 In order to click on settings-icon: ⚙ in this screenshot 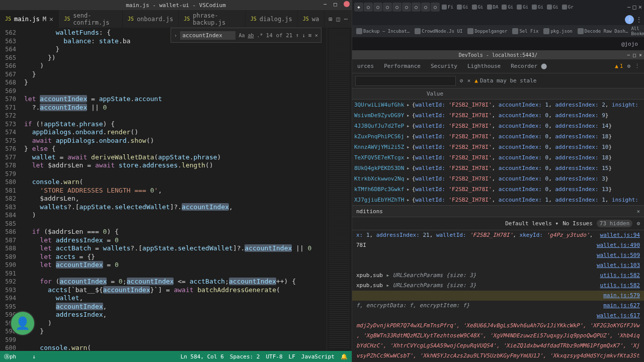, I will do `click(629, 66)`.